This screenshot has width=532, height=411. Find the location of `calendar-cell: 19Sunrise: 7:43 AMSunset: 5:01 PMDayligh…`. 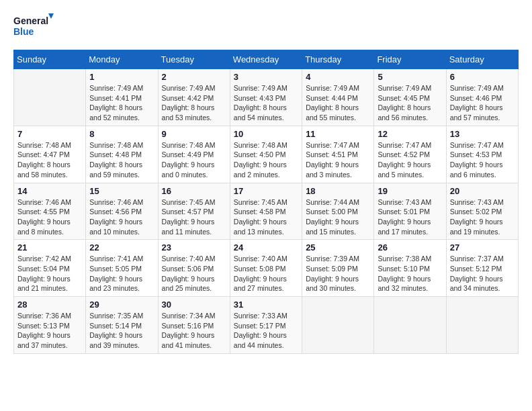

calendar-cell: 19Sunrise: 7:43 AMSunset: 5:01 PMDayligh… is located at coordinates (410, 211).